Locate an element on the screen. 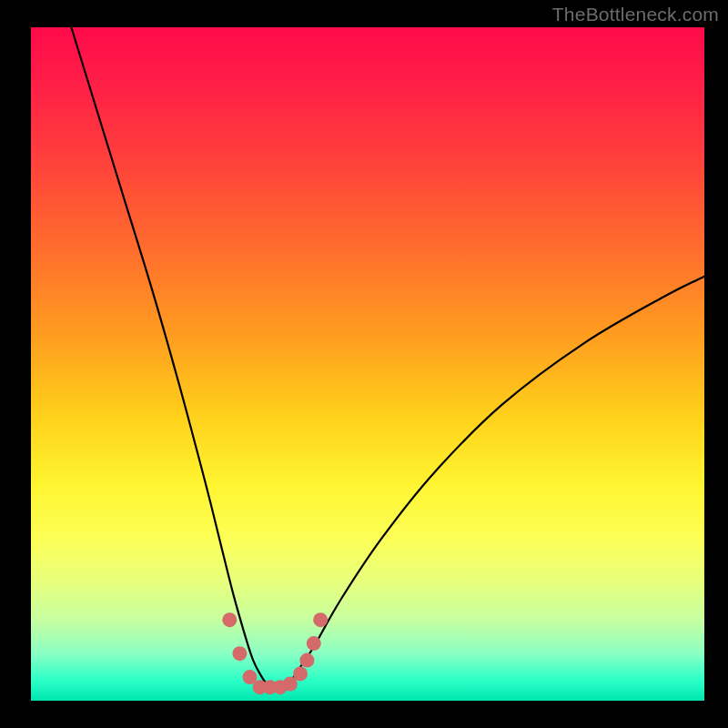  watermark-text: TheBottleneck.com is located at coordinates (635, 15).